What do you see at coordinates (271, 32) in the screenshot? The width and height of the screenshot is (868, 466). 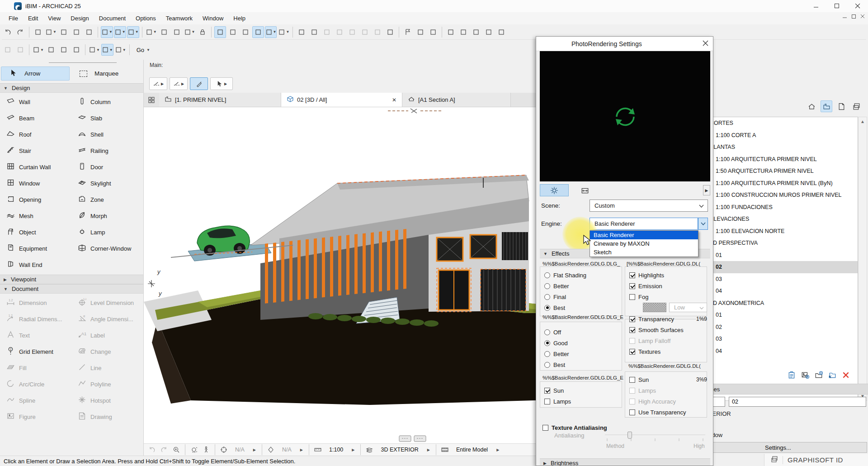 I see `cutaway-button: ▼` at bounding box center [271, 32].